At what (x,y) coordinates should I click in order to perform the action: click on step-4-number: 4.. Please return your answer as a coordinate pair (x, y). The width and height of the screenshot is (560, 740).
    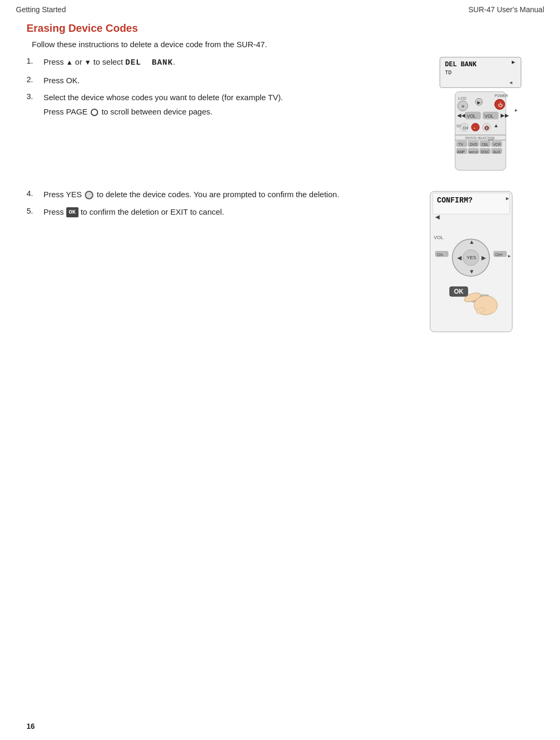
    Looking at the image, I should click on (32, 195).